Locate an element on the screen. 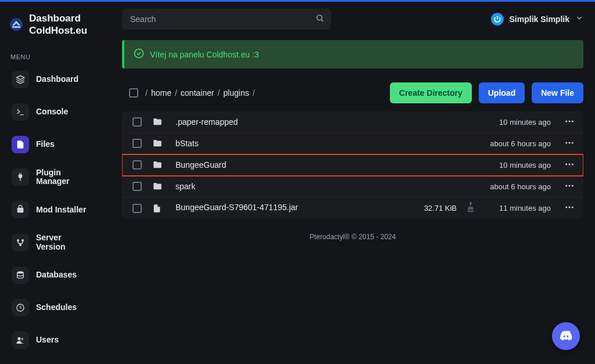  sidebar-item-console: Console is located at coordinates (58, 112).